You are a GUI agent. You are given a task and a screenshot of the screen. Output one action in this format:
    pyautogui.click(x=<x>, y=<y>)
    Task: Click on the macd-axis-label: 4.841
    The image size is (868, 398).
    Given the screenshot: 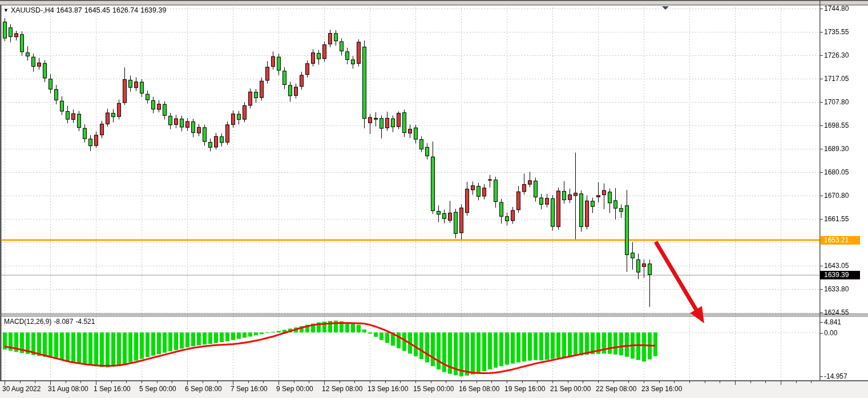 What is the action you would take?
    pyautogui.click(x=833, y=322)
    